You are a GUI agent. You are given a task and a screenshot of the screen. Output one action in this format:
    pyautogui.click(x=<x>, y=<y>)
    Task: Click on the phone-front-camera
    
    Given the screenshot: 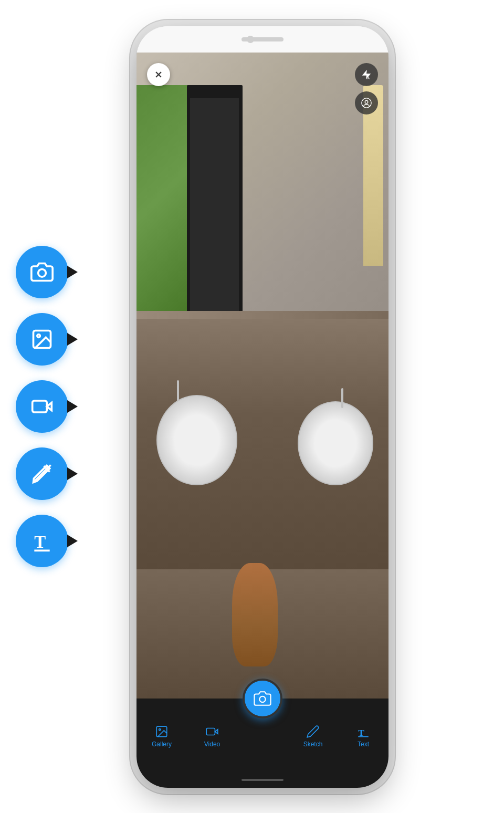 What is the action you would take?
    pyautogui.click(x=250, y=39)
    